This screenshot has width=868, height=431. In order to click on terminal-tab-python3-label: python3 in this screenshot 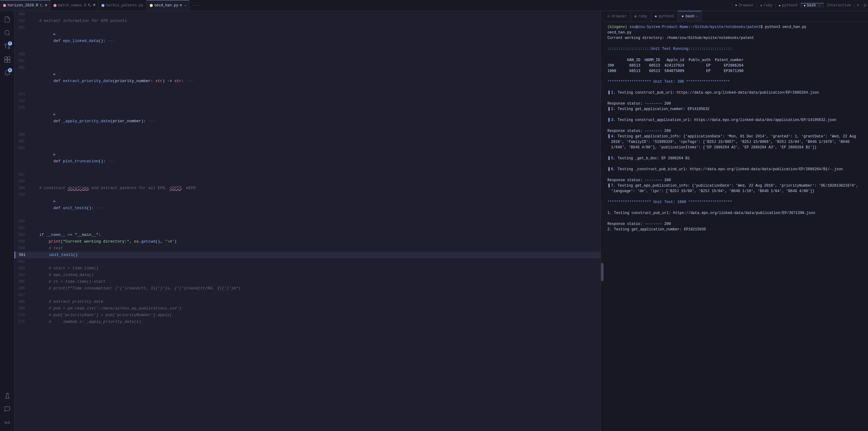, I will do `click(666, 16)`.